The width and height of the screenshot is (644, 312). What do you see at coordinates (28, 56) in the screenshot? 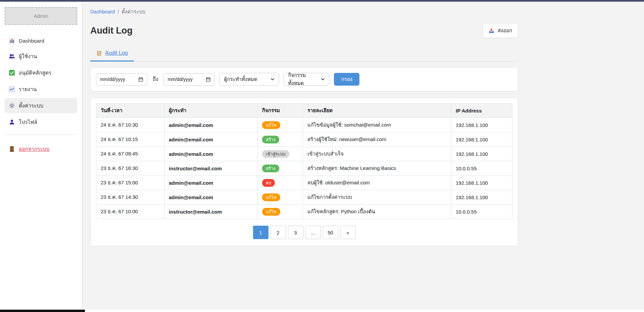
I see `sidebar-item-label: ผู้ใช้งาน` at bounding box center [28, 56].